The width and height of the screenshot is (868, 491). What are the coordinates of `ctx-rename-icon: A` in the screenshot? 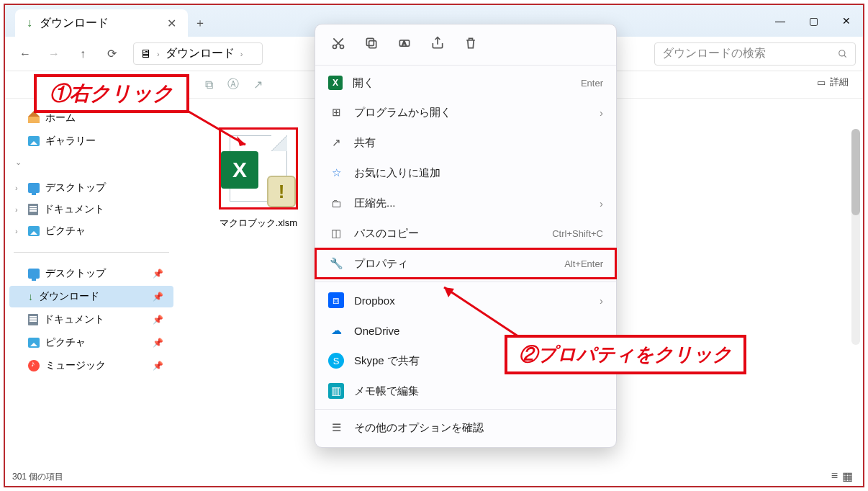 It's located at (404, 45).